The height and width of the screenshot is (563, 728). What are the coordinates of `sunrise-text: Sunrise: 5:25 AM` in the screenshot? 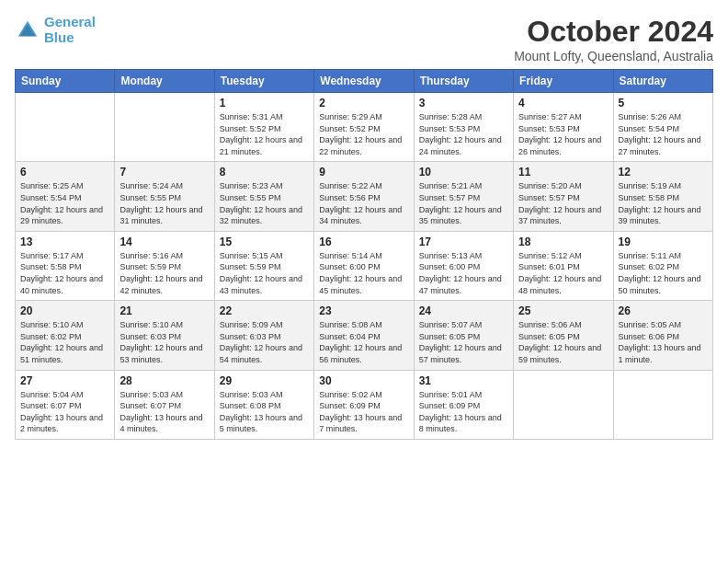 It's located at (64, 186).